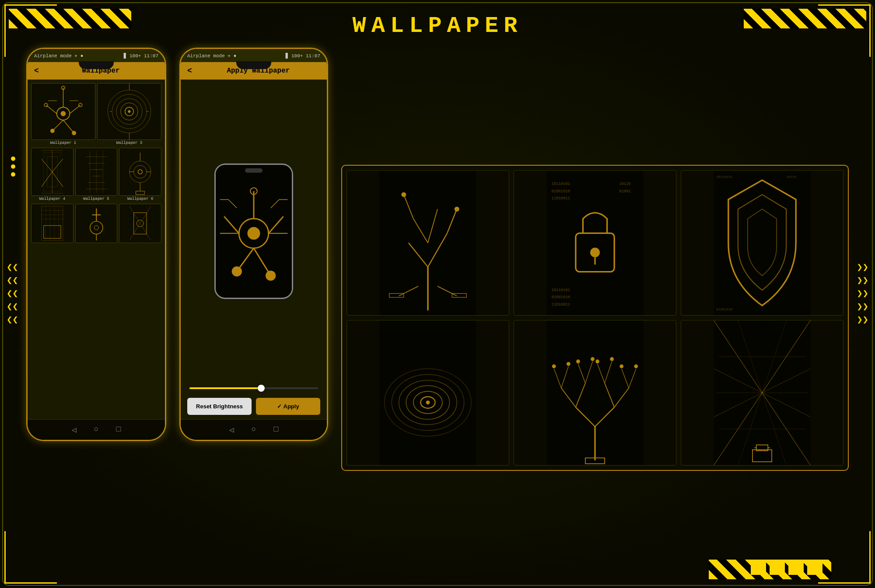  I want to click on reset-brightness-button: Reset Brightness, so click(220, 407).